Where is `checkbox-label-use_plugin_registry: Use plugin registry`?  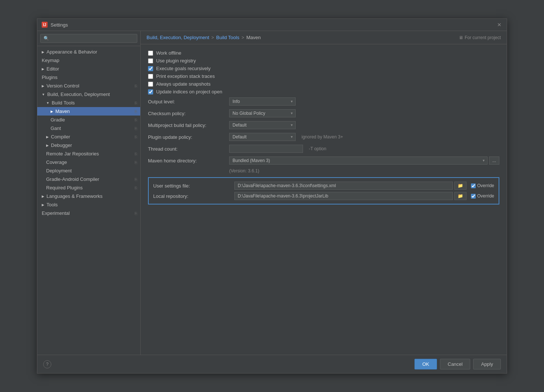 checkbox-label-use_plugin_registry: Use plugin registry is located at coordinates (176, 61).